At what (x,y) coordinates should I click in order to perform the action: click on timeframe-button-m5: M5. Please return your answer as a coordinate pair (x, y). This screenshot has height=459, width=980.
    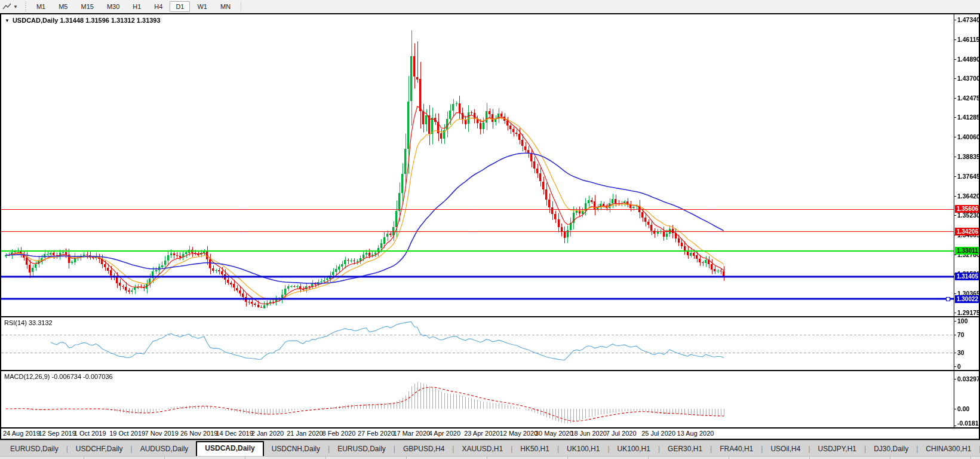
    Looking at the image, I should click on (63, 7).